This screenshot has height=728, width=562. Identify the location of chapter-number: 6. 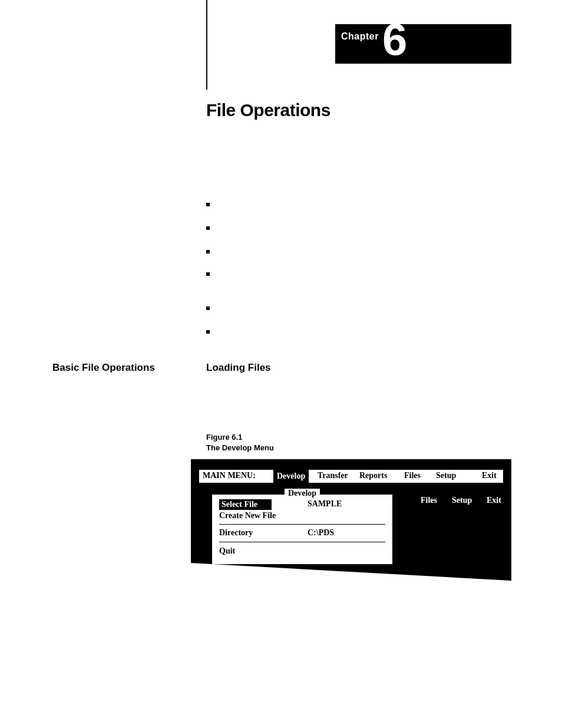
(395, 39).